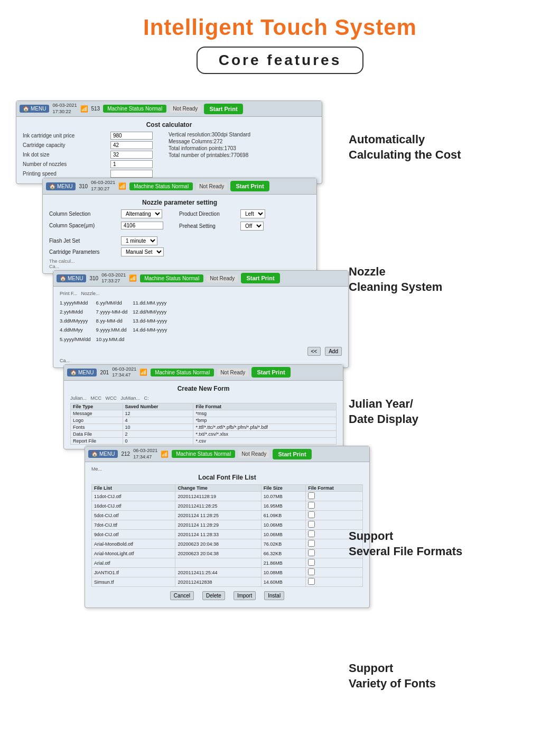 This screenshot has width=560, height=754. I want to click on timestamp-5: 06-03-2021 17:34:47, so click(145, 454).